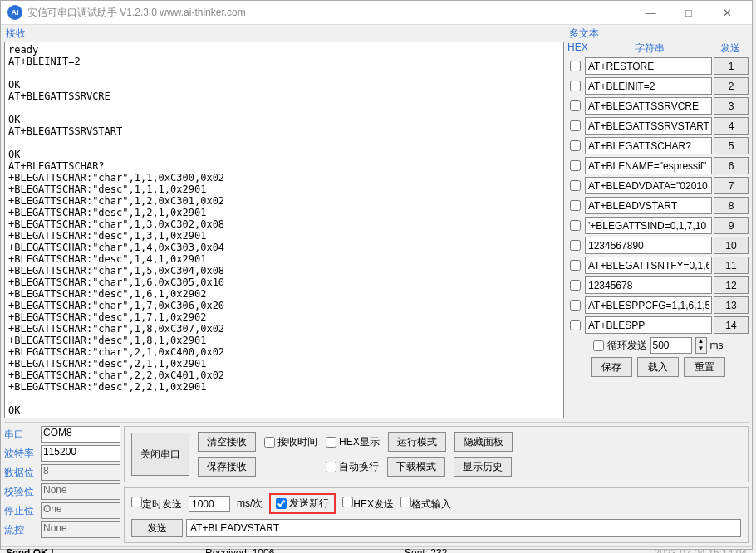  What do you see at coordinates (671, 345) in the screenshot?
I see `cyclic-interval-input` at bounding box center [671, 345].